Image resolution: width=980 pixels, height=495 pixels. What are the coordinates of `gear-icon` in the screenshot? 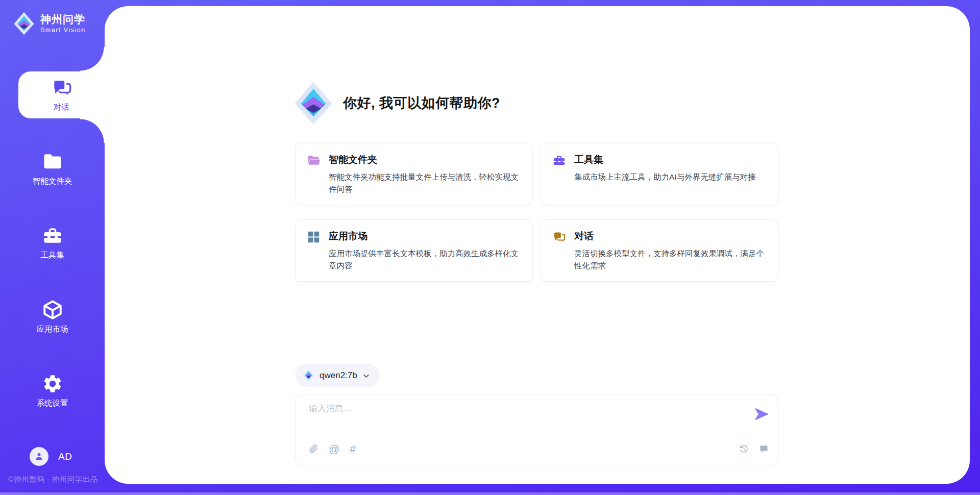 It's located at (53, 384).